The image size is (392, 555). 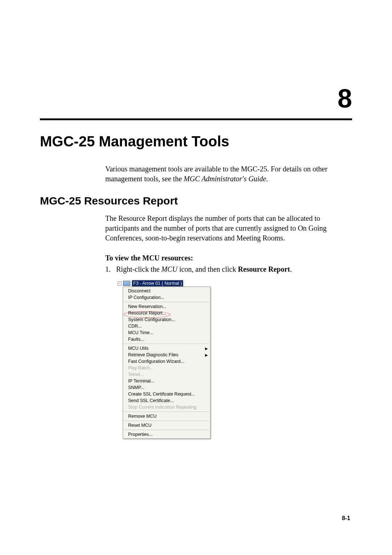 What do you see at coordinates (167, 339) in the screenshot?
I see `menu-item: Faults...` at bounding box center [167, 339].